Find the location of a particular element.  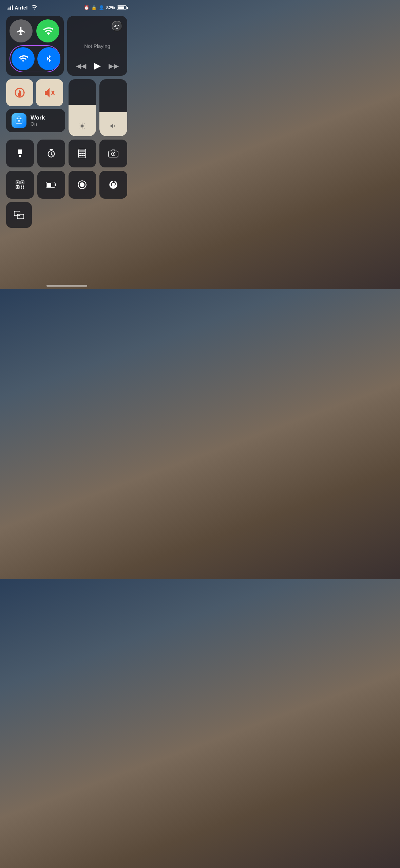

work-focus-icon is located at coordinates (19, 121).